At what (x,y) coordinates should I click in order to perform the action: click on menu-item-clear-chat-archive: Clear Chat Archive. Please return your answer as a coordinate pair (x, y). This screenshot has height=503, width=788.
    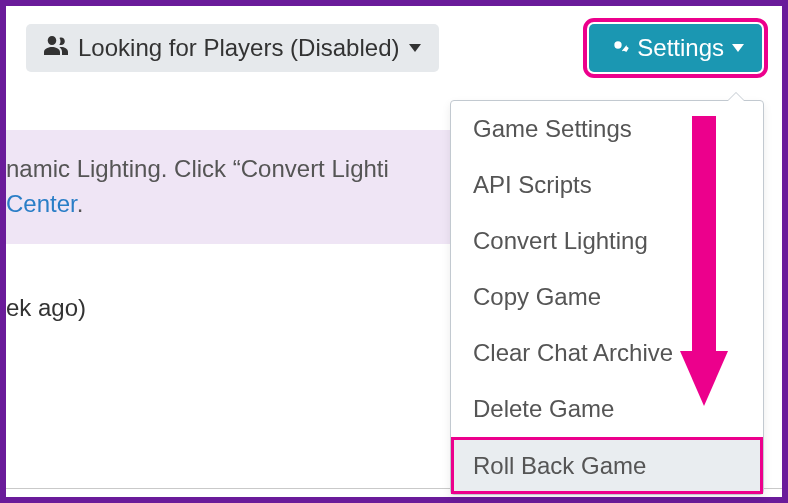
    Looking at the image, I should click on (607, 353).